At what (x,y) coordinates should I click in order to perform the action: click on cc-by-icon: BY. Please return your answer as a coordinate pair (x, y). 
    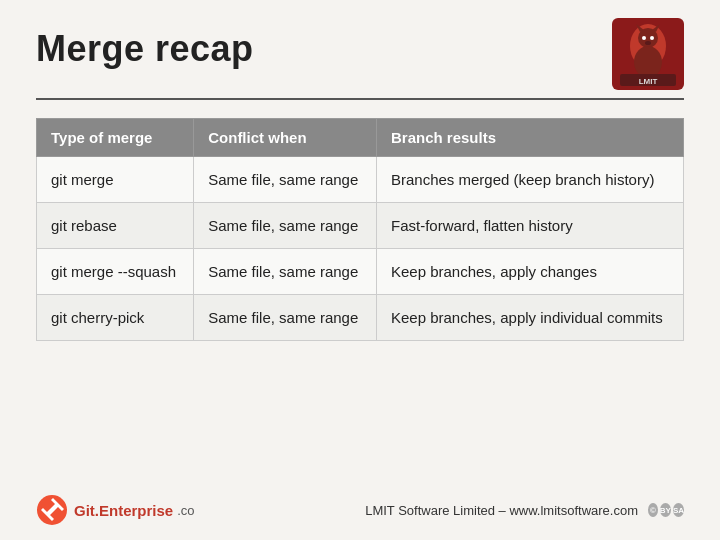
    Looking at the image, I should click on (666, 510).